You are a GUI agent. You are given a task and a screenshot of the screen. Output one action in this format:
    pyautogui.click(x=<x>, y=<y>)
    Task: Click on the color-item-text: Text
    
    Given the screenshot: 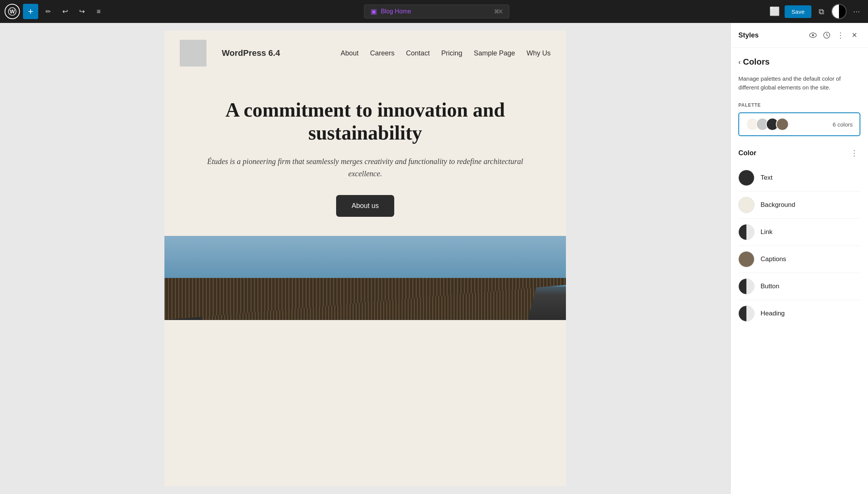 What is the action you would take?
    pyautogui.click(x=799, y=178)
    